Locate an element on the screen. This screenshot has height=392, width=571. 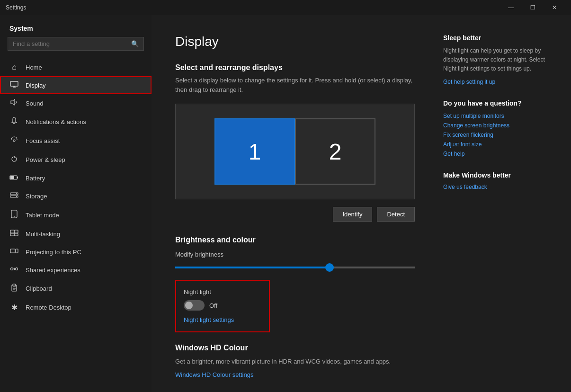
sleep-link: Get help setting it up is located at coordinates (495, 82).